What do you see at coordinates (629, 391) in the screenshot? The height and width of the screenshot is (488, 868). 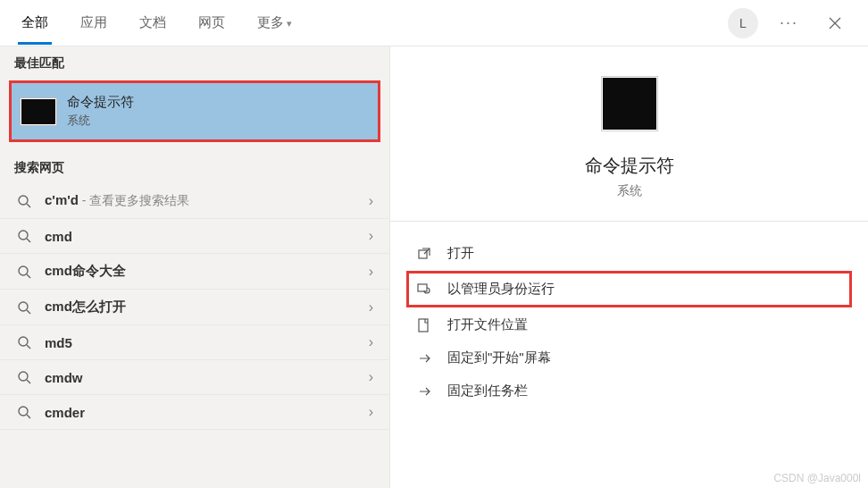 I see `action-pin-taskbar: 固定到任务栏` at bounding box center [629, 391].